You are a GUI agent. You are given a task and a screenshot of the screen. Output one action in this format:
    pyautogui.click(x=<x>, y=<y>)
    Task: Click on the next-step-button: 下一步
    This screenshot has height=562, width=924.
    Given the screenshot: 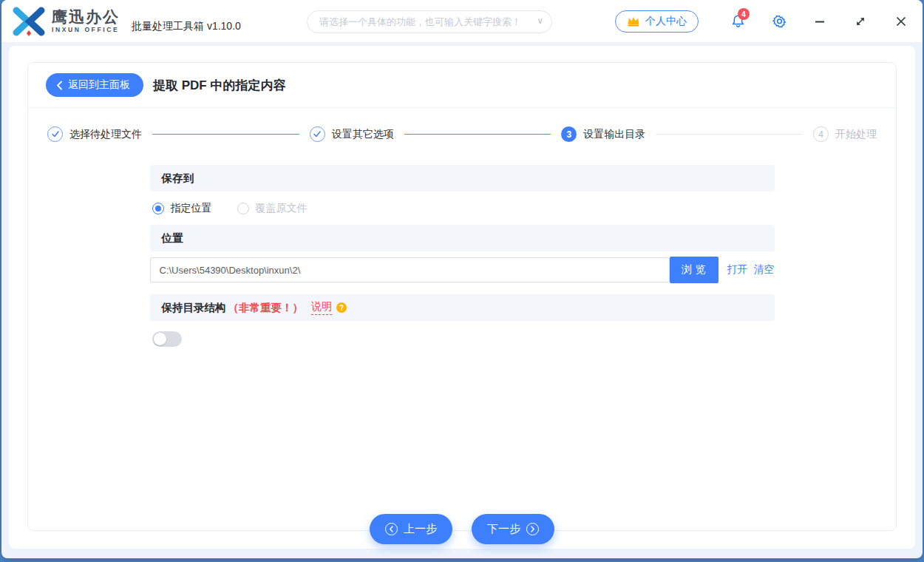 What is the action you would take?
    pyautogui.click(x=513, y=529)
    